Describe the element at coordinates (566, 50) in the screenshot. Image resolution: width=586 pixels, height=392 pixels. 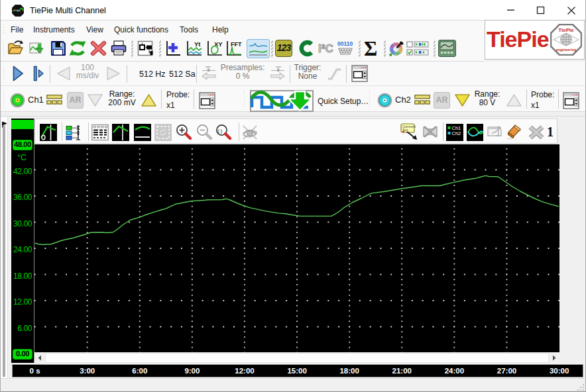
I see `svg-text: engineering` at that location.